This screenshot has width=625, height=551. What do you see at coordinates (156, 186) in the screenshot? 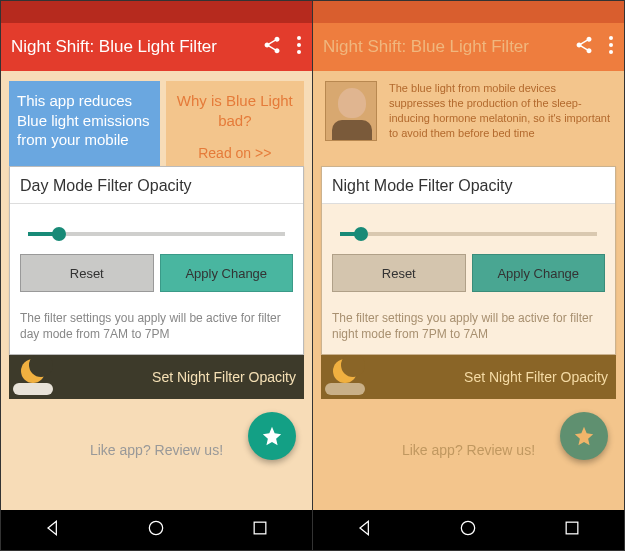
I see `card-title: Day Mode Filter Opacity` at bounding box center [156, 186].